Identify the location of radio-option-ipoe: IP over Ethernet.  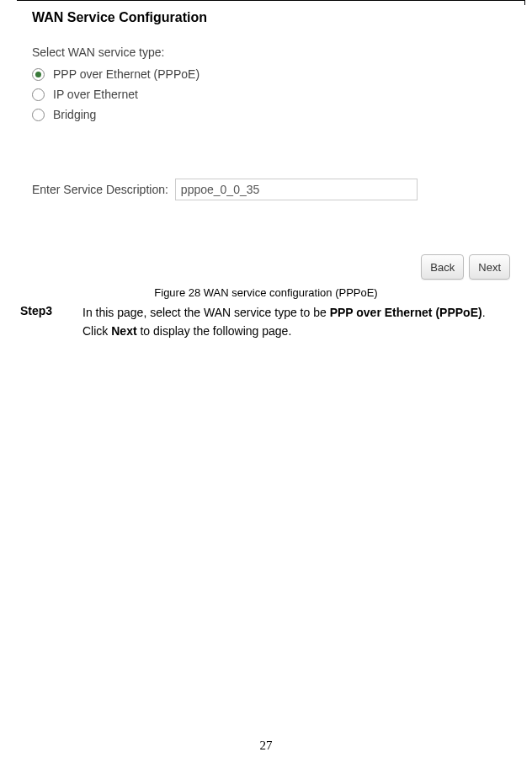
(274, 94).